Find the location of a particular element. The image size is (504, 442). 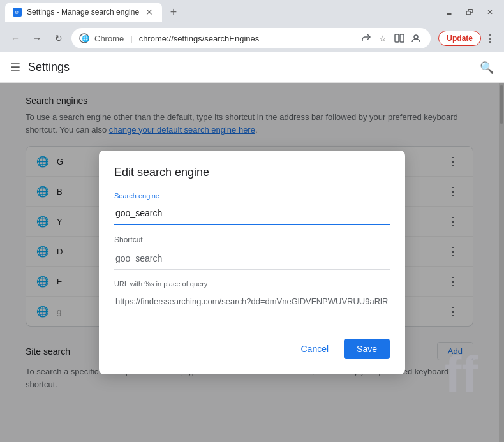

address-input-wrap: 🌐 Chrome | chrome://settings/searchEngin… is located at coordinates (251, 38).